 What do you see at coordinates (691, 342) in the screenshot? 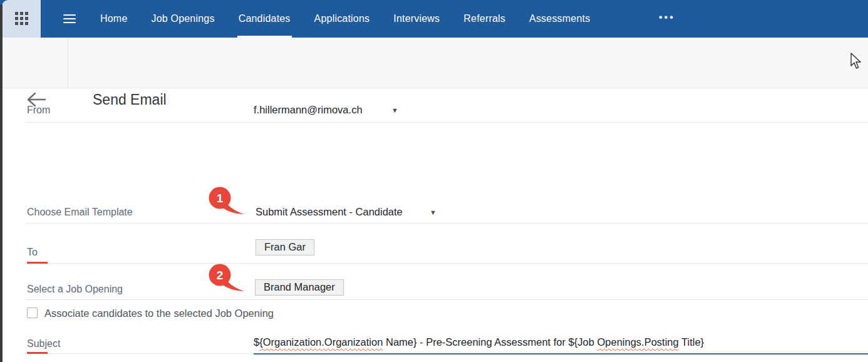
I see `subject-text-part: Title}` at bounding box center [691, 342].